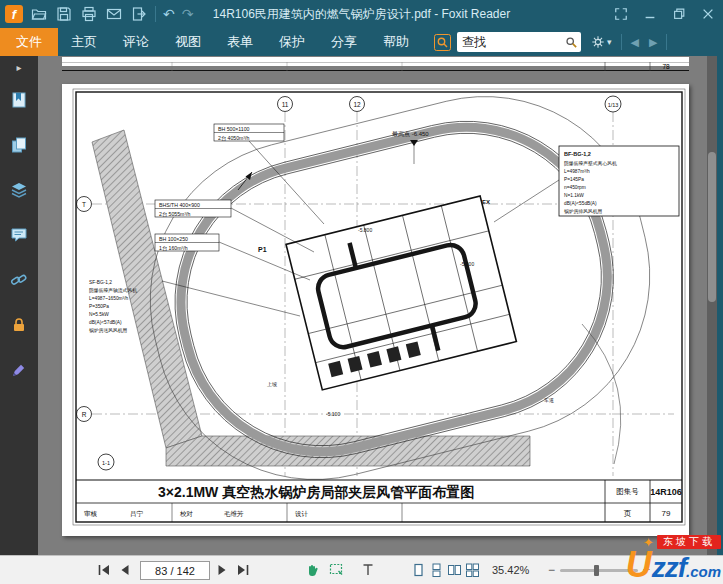  I want to click on find-previous-icon: ◀, so click(635, 42).